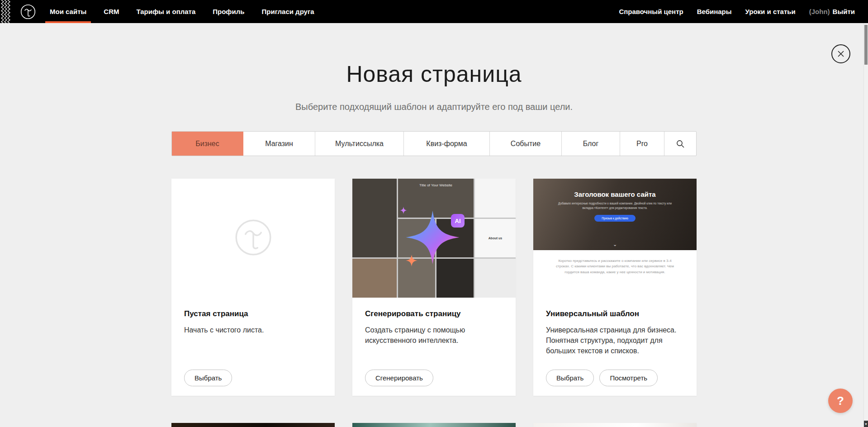 This screenshot has height=427, width=868. Describe the element at coordinates (399, 378) in the screenshot. I see `generate-button: Сгенерировать` at that location.